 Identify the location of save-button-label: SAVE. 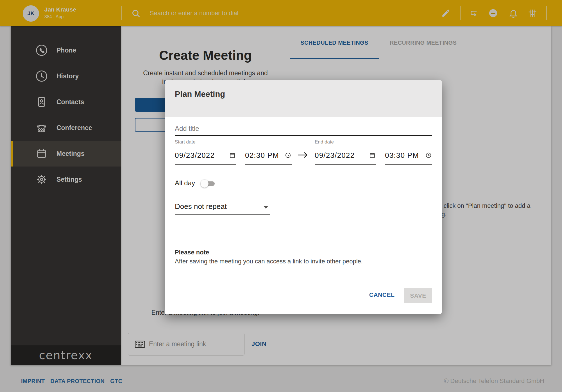
(418, 296).